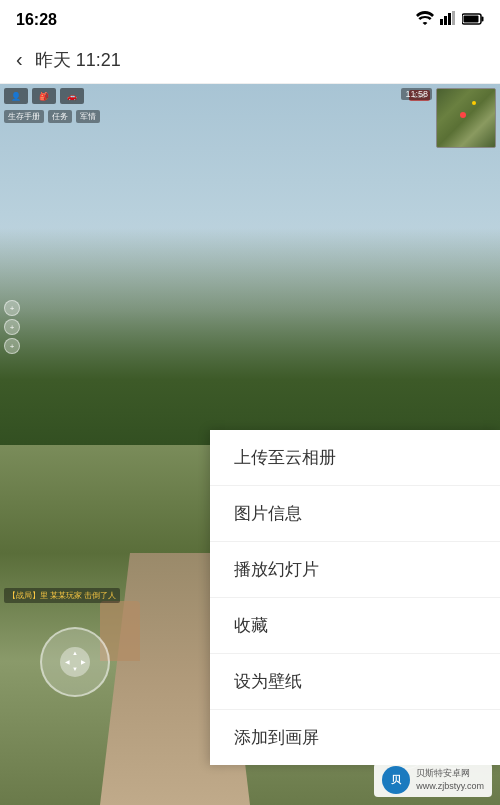 The image size is (500, 805). I want to click on menu-item-set-wallpaper: 设为壁纸, so click(355, 682).